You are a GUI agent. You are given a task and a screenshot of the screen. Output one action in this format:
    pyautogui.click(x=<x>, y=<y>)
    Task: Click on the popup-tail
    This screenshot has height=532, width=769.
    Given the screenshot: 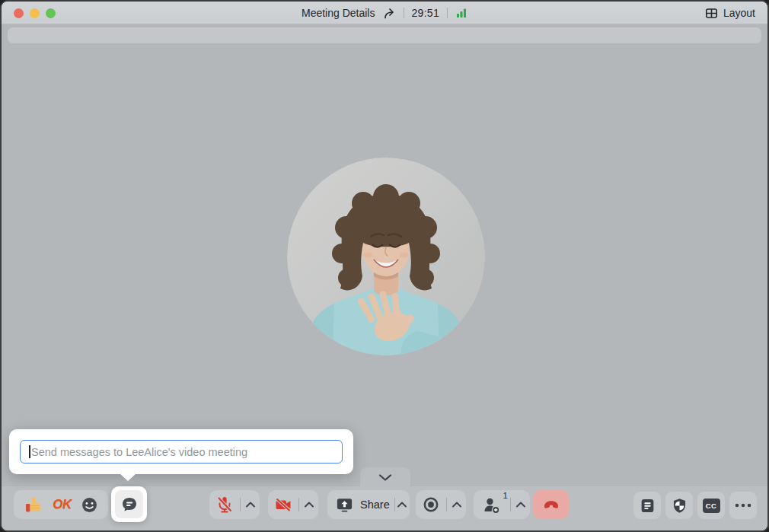 What is the action you would take?
    pyautogui.click(x=128, y=478)
    